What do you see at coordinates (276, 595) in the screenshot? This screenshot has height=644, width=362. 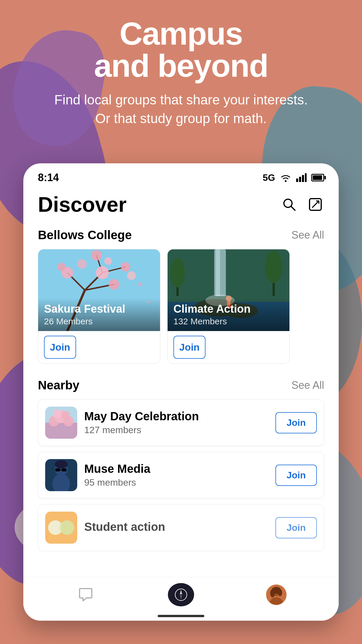 I see `profile-image` at bounding box center [276, 595].